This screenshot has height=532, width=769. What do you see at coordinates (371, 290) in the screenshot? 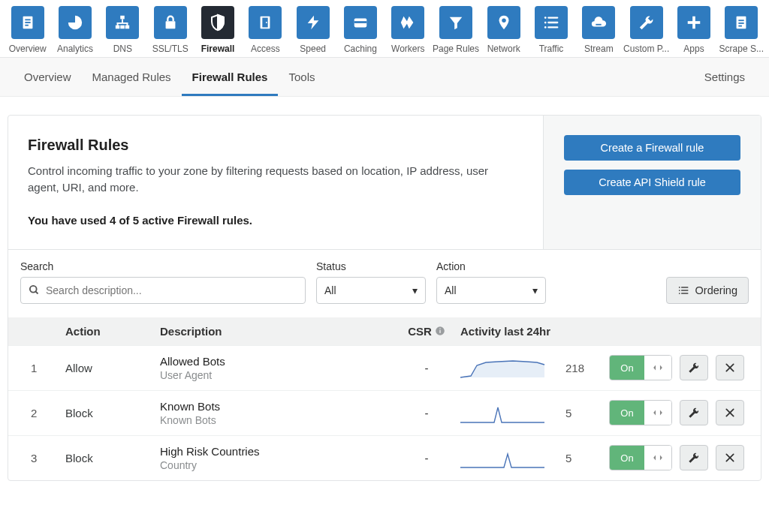
I see `status-select: All ▾` at bounding box center [371, 290].